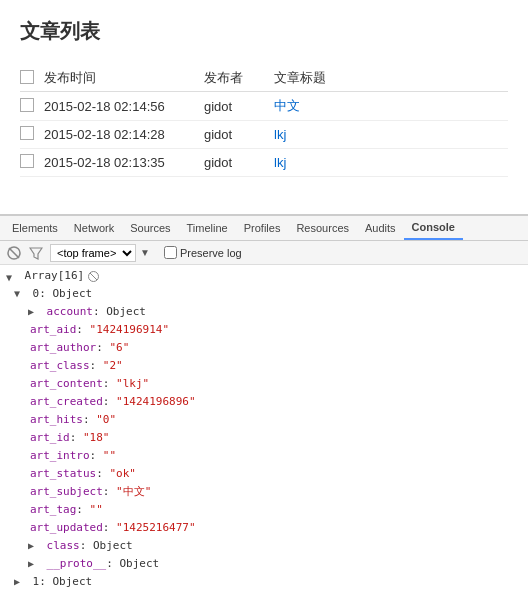 This screenshot has width=528, height=589. I want to click on prop-art_class-val: "2", so click(113, 366).